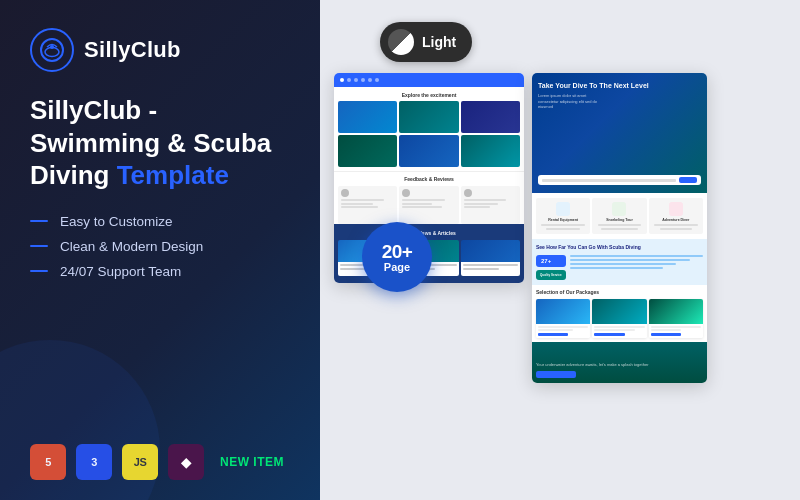  Describe the element at coordinates (132, 246) in the screenshot. I see `feature-label-2: Clean & Modern Design` at that location.